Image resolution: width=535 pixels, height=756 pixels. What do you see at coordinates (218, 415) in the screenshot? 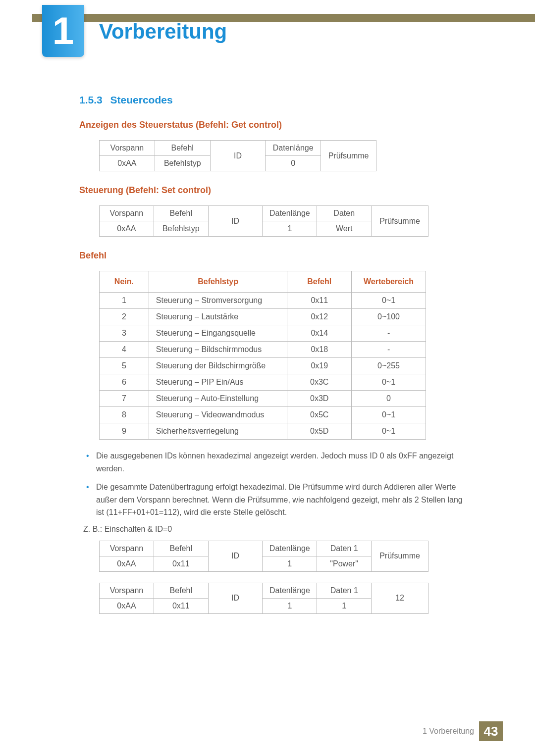
I see `cell: Steuerung – Videowandmodus` at bounding box center [218, 415].